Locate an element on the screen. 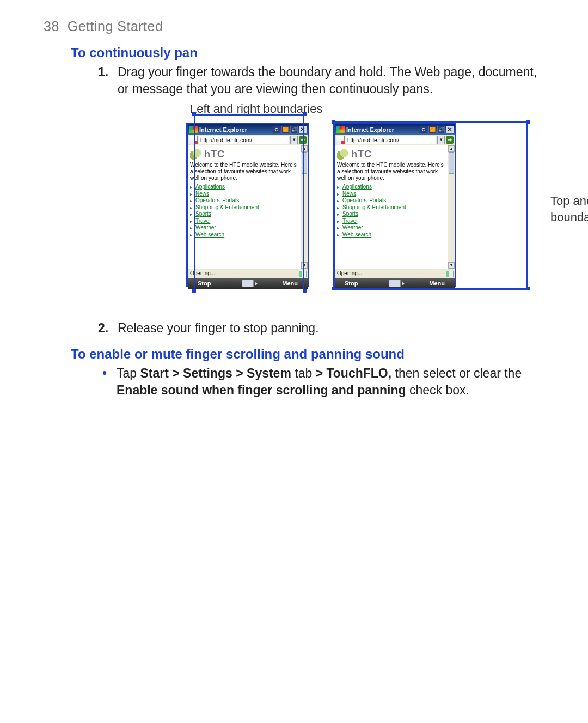 This screenshot has height=723, width=588. scroll-thumb is located at coordinates (451, 163).